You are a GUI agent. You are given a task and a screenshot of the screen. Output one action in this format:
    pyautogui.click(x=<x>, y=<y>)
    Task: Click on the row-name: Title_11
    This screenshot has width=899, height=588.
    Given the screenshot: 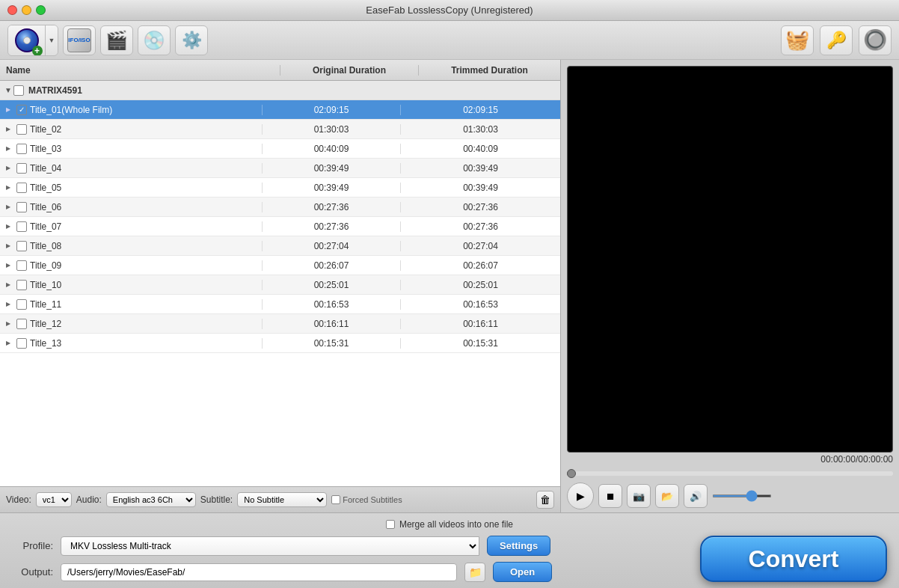 What is the action you would take?
    pyautogui.click(x=146, y=304)
    